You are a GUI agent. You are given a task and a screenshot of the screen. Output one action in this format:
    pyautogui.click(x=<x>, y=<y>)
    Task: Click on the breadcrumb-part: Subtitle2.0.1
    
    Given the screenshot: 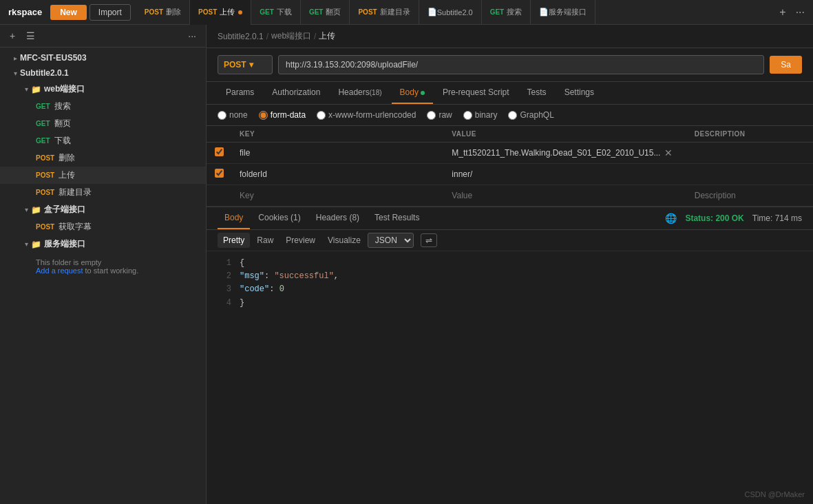 What is the action you would take?
    pyautogui.click(x=241, y=36)
    